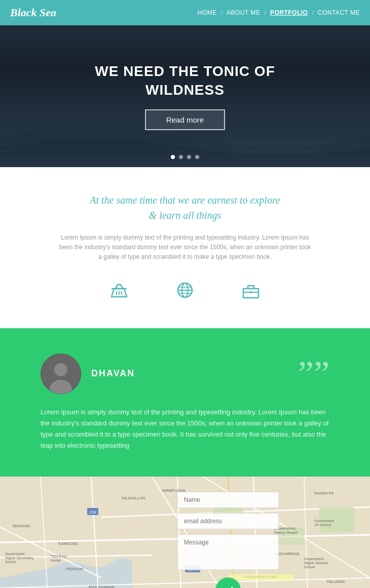 The width and height of the screenshot is (370, 588). What do you see at coordinates (314, 374) in the screenshot?
I see `quote-icon: ””` at bounding box center [314, 374].